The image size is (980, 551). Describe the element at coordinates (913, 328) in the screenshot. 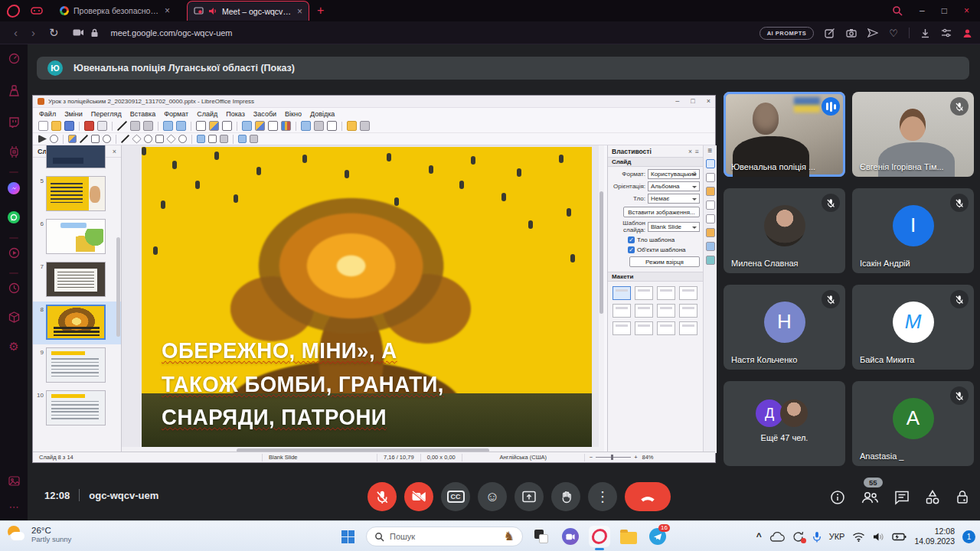

I see `participant-tile: М Байса Микита` at that location.